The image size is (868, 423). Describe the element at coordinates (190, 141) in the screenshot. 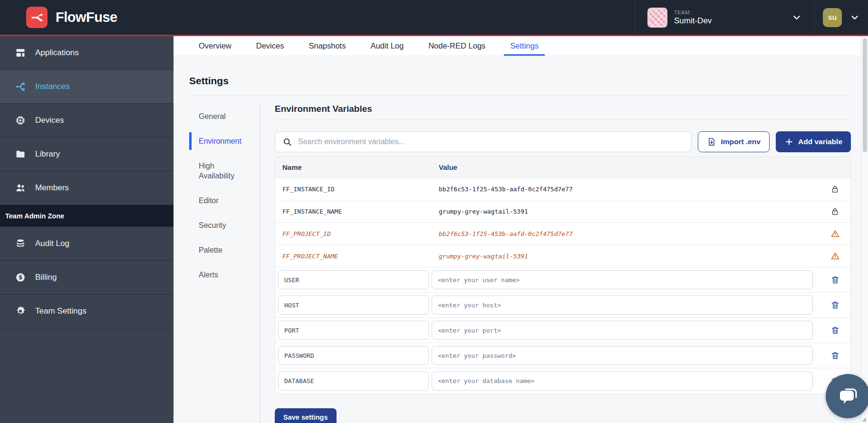

I see `active-indicator` at that location.